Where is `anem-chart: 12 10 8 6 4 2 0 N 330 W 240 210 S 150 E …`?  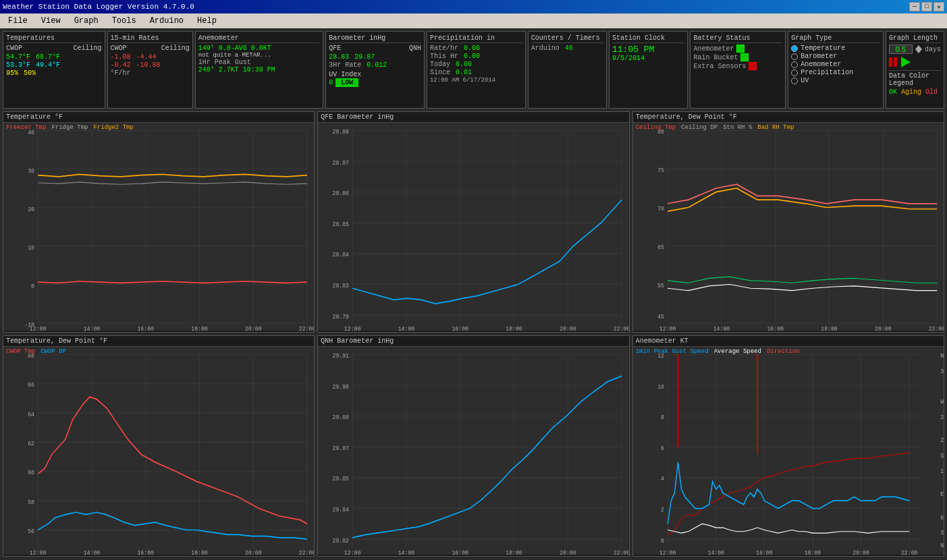 anem-chart: 12 10 8 6 4 2 0 N 330 W 240 210 S 150 E … is located at coordinates (788, 451).